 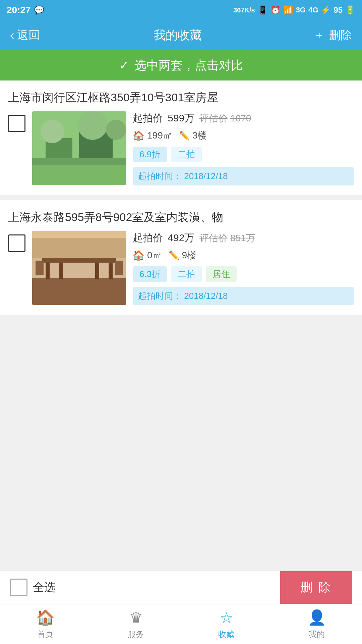 What do you see at coordinates (226, 625) in the screenshot?
I see `tab-favorites: ☆ 收藏` at bounding box center [226, 625].